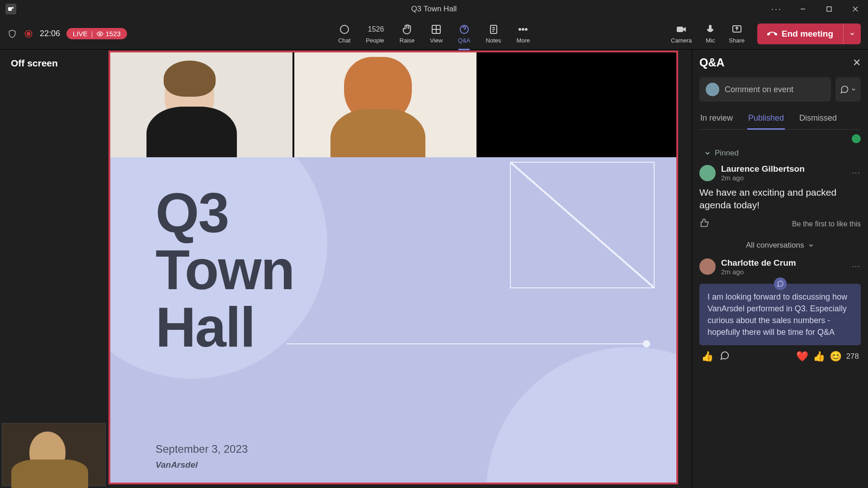 Image resolution: width=868 pixels, height=488 pixels. I want to click on tab-published: Published, so click(766, 119).